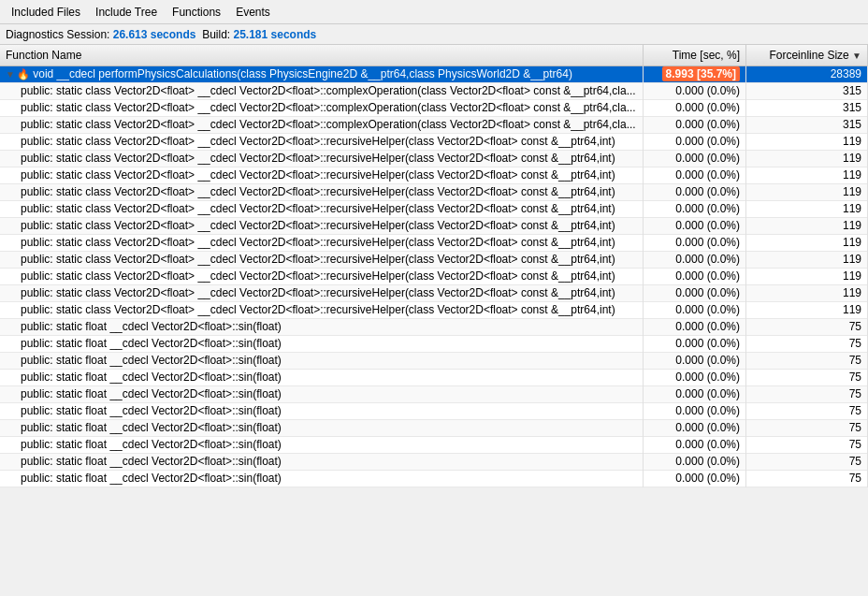  Describe the element at coordinates (857, 56) in the screenshot. I see `sort-arrow-icon: ▼` at that location.